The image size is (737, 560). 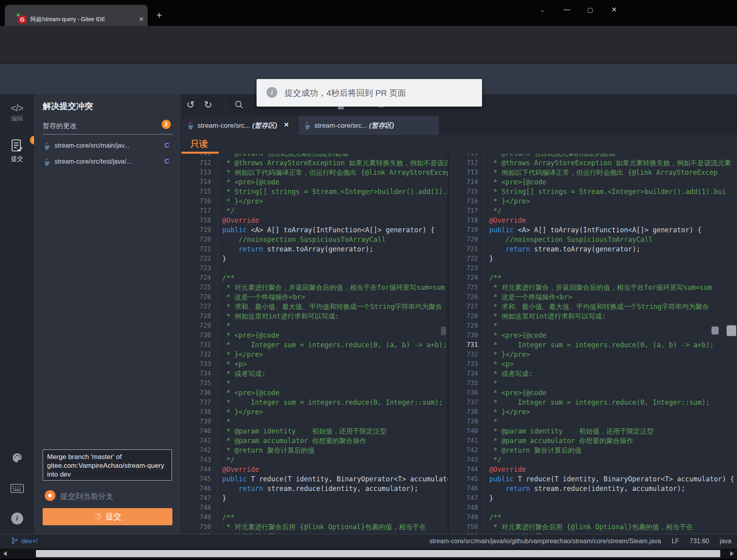 I want to click on line-number: 745, so click(x=466, y=479).